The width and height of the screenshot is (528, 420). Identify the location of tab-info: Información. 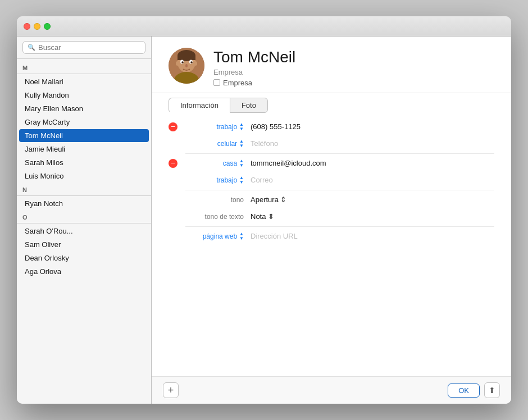
(199, 106).